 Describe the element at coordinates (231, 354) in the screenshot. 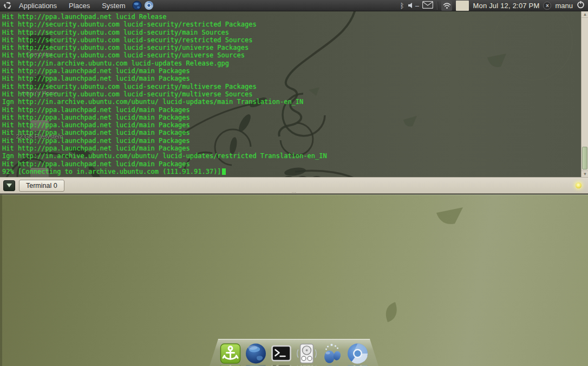

I see `dock-item-docky-anchor` at that location.